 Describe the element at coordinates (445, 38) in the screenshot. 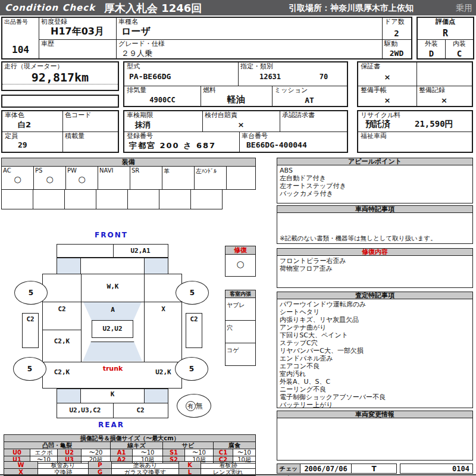

I see `score-block: 評価点 R 外装 D 内装 C` at that location.